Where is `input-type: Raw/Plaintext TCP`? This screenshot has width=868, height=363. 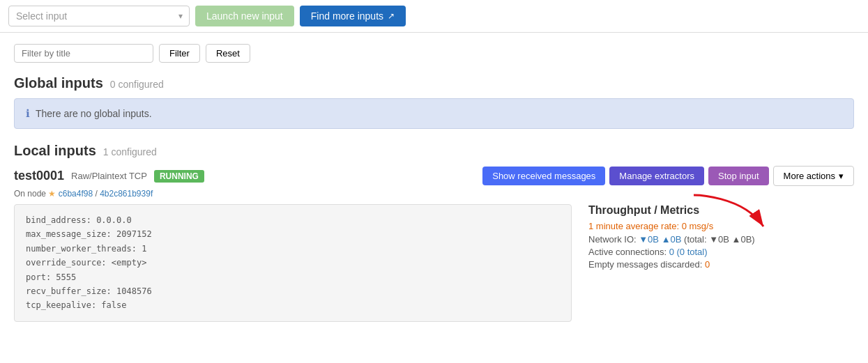
input-type: Raw/Plaintext TCP is located at coordinates (109, 176).